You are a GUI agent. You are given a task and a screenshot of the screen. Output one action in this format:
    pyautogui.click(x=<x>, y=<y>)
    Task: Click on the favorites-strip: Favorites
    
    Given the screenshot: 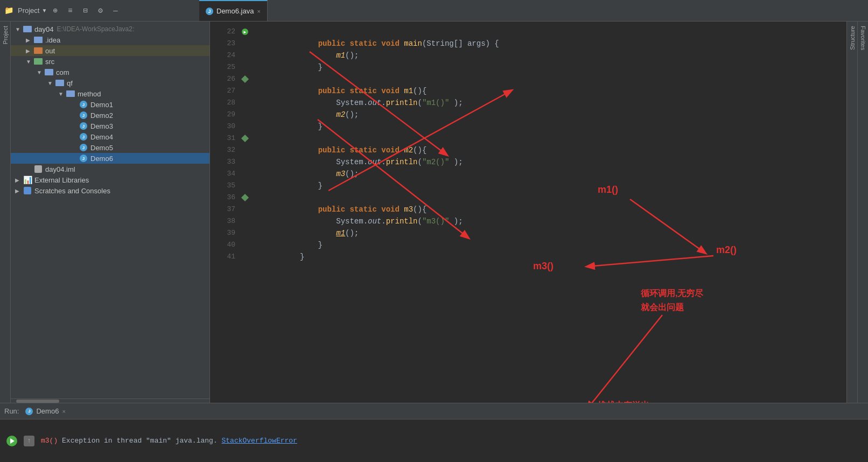 What is the action you would take?
    pyautogui.click(x=863, y=212)
    